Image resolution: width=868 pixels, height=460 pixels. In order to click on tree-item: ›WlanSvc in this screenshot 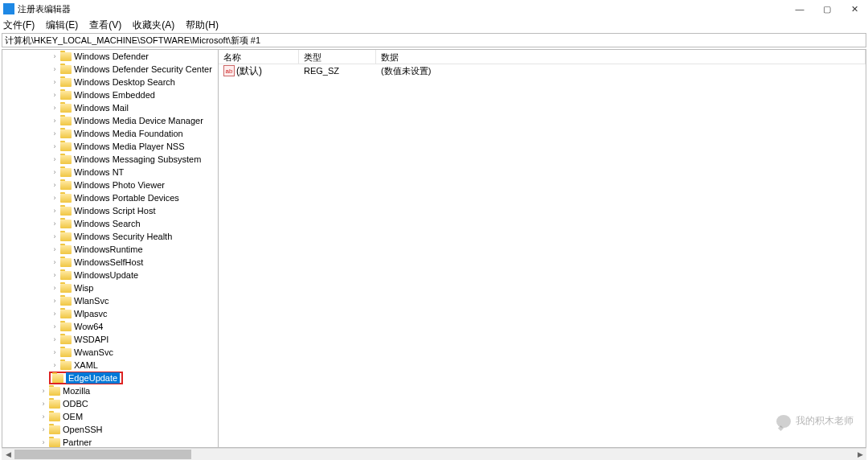, I will do `click(110, 301)`.